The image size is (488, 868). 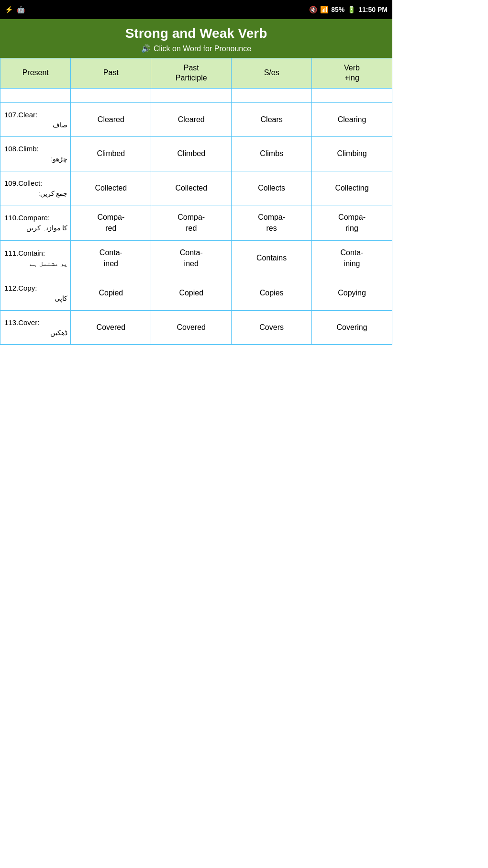 What do you see at coordinates (111, 223) in the screenshot?
I see `cell-110-past: Compa-red` at bounding box center [111, 223].